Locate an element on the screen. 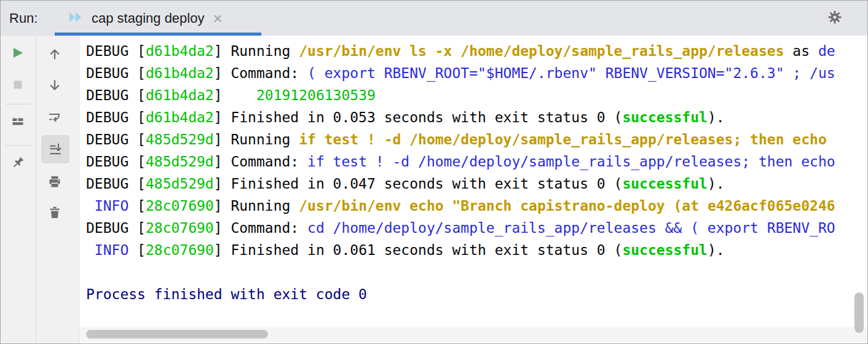  printer-icon is located at coordinates (55, 182).